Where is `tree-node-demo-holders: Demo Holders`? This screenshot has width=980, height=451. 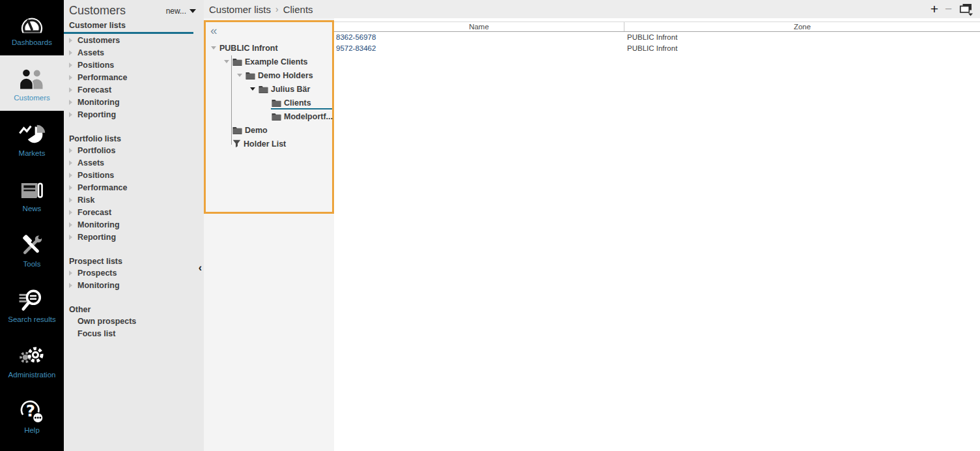
tree-node-demo-holders: Demo Holders is located at coordinates (269, 76).